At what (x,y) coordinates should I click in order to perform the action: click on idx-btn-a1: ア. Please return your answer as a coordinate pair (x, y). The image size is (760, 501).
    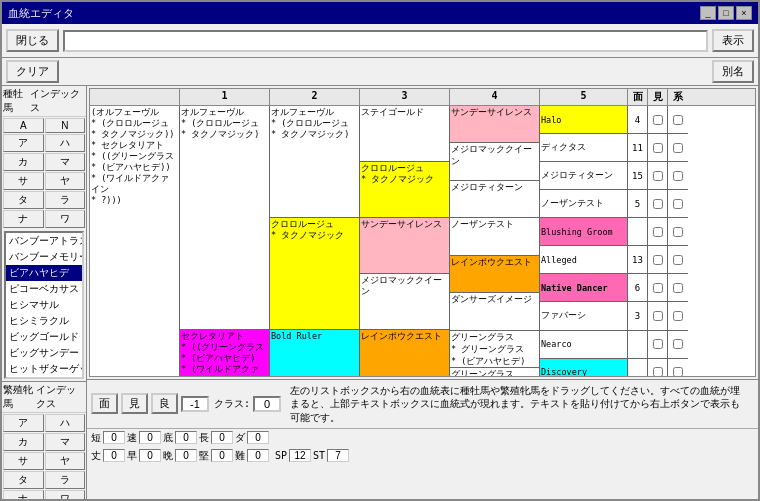
    Looking at the image, I should click on (24, 143).